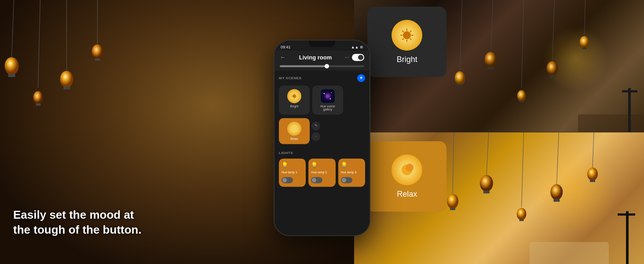 The width and height of the screenshot is (644, 264). What do you see at coordinates (627, 238) in the screenshot?
I see `floor-lamp-bottom` at bounding box center [627, 238].